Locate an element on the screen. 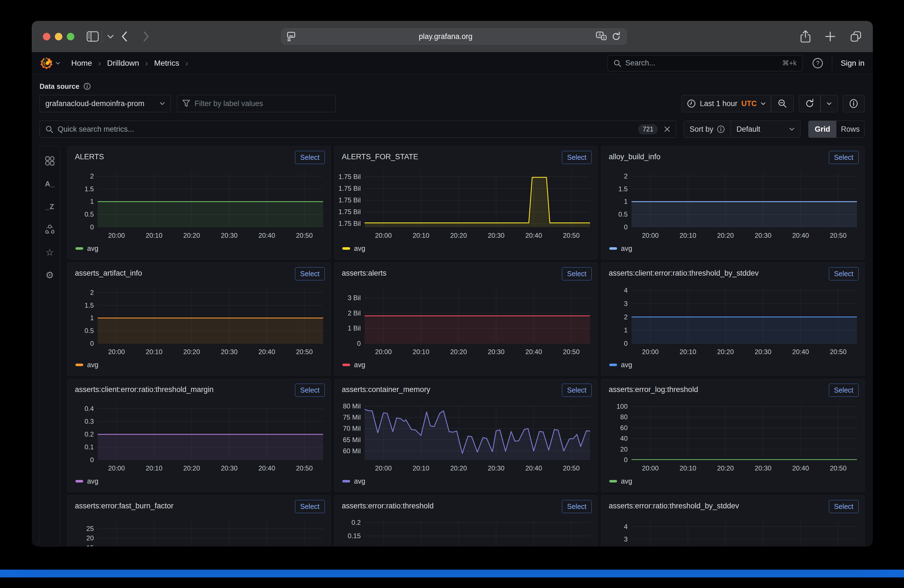  settings-gear-icon: ⚙ is located at coordinates (49, 275).